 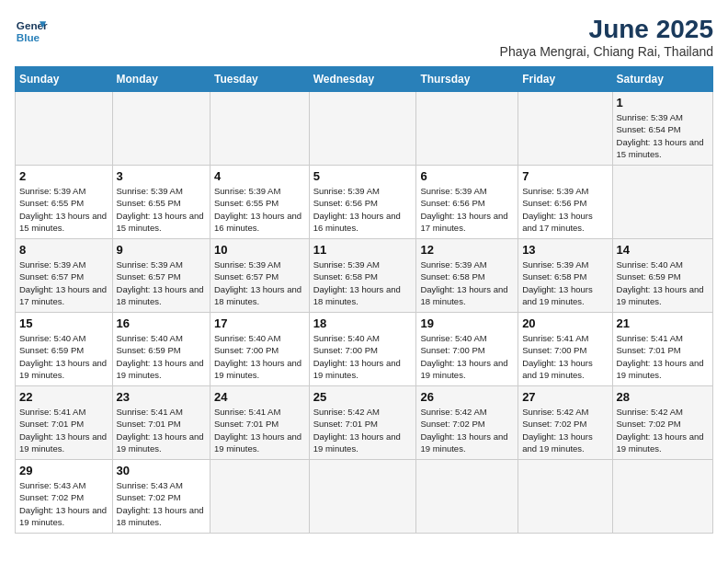 I want to click on day-number: 7, so click(x=564, y=177).